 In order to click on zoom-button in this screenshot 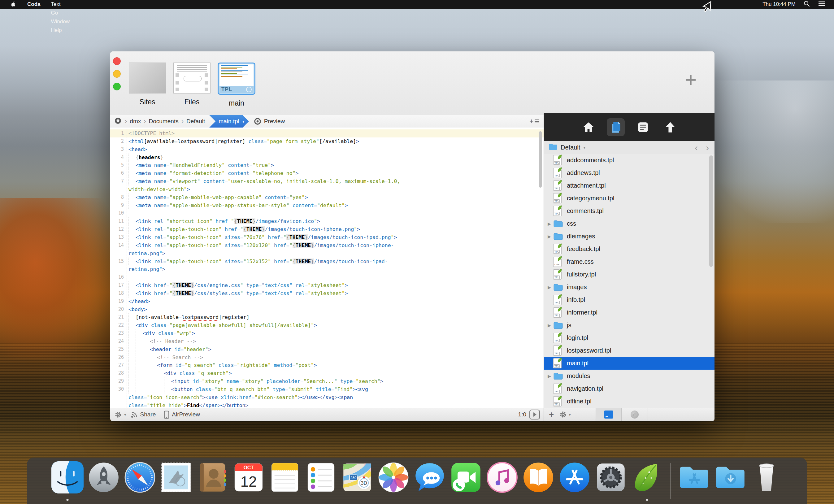, I will do `click(117, 87)`.